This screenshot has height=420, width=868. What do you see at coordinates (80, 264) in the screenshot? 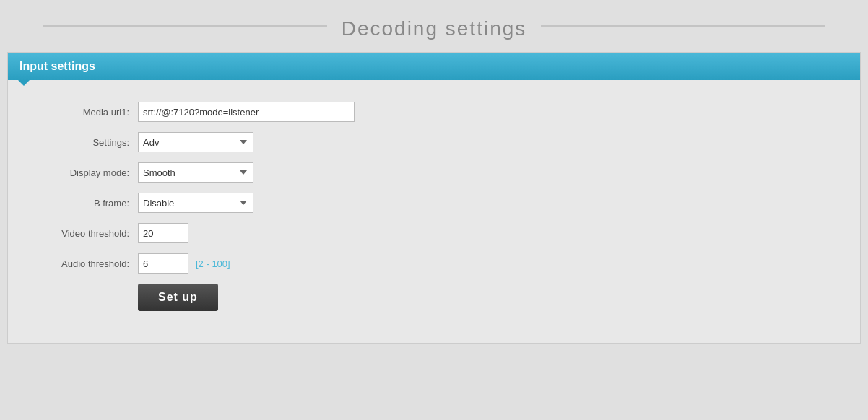
I see `audio-threshold-label: Audio threshold:` at bounding box center [80, 264].